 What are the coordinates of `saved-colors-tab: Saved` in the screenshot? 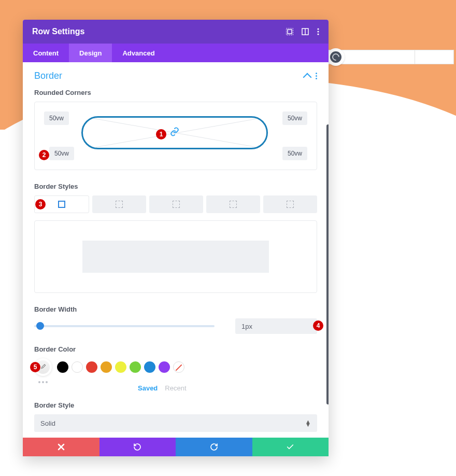 It's located at (148, 388).